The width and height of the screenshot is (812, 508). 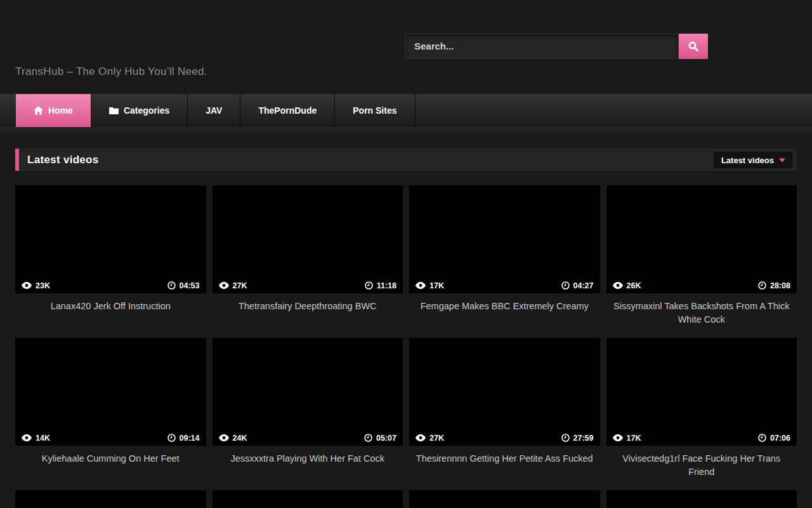 What do you see at coordinates (308, 239) in the screenshot?
I see `video-thumbnail: 27K 11:18` at bounding box center [308, 239].